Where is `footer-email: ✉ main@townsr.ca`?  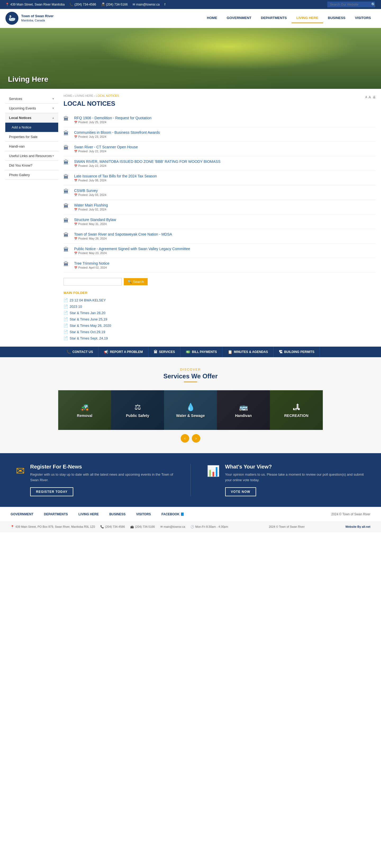
footer-email: ✉ main@townsr.ca is located at coordinates (173, 527).